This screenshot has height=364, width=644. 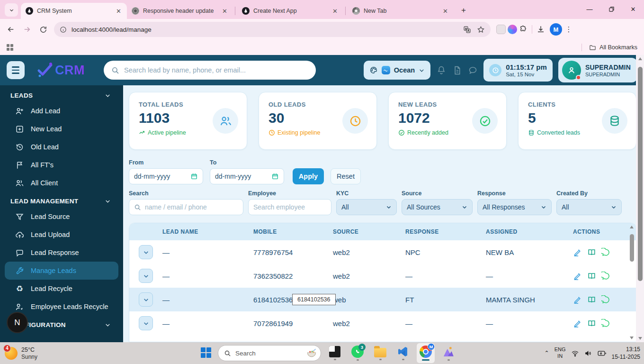 I want to click on source-select: All Sources, so click(x=437, y=207).